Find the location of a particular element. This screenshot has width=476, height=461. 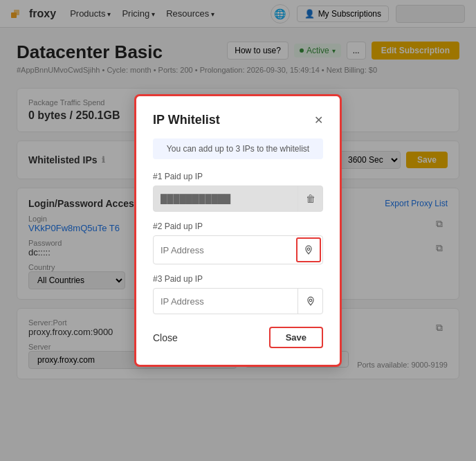

modal-title: IP Whitelist is located at coordinates (187, 120).